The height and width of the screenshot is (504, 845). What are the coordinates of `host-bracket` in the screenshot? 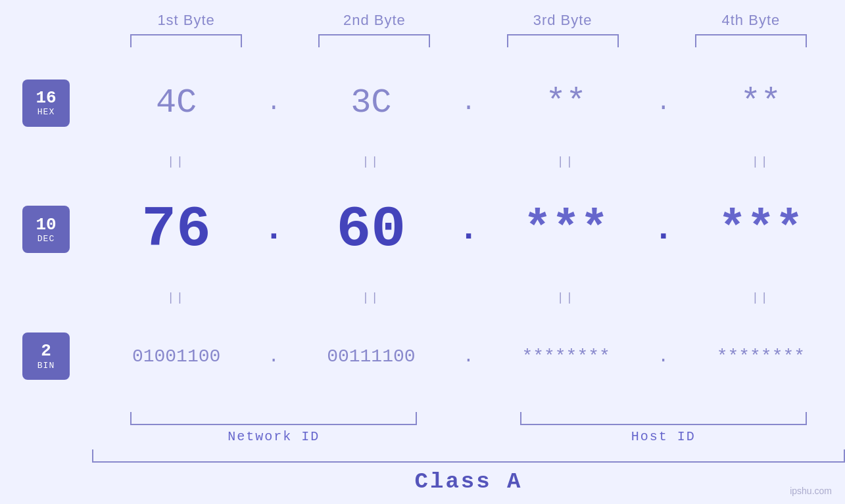 It's located at (664, 419).